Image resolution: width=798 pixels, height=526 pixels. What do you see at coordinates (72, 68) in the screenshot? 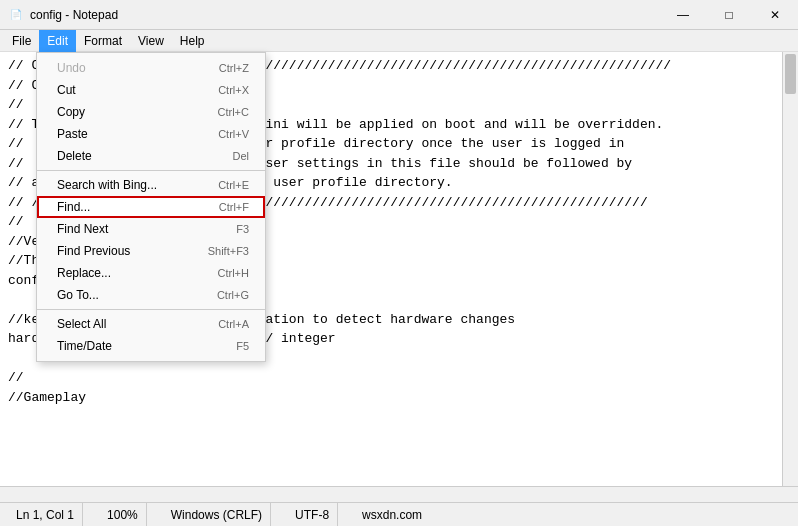
I see `menu-item-undo-label: Undo` at bounding box center [72, 68].